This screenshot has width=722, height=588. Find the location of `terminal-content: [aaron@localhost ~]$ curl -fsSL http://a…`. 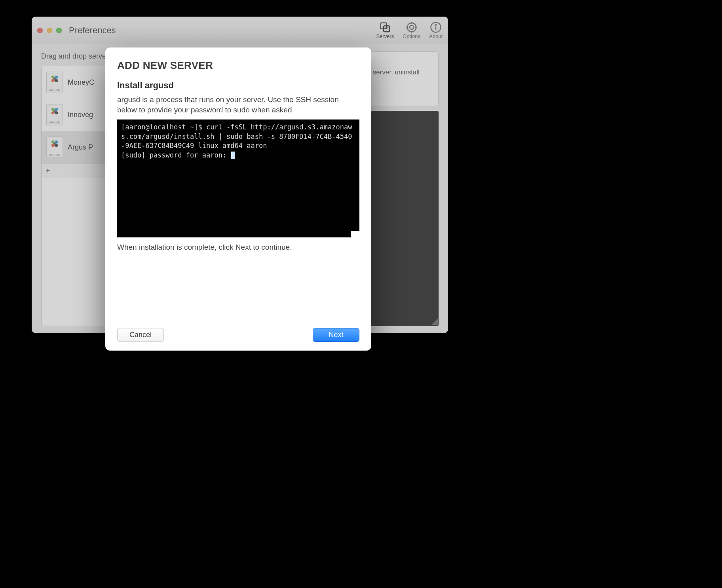

terminal-content: [aaron@localhost ~]$ curl -fsSL http://a… is located at coordinates (237, 141).